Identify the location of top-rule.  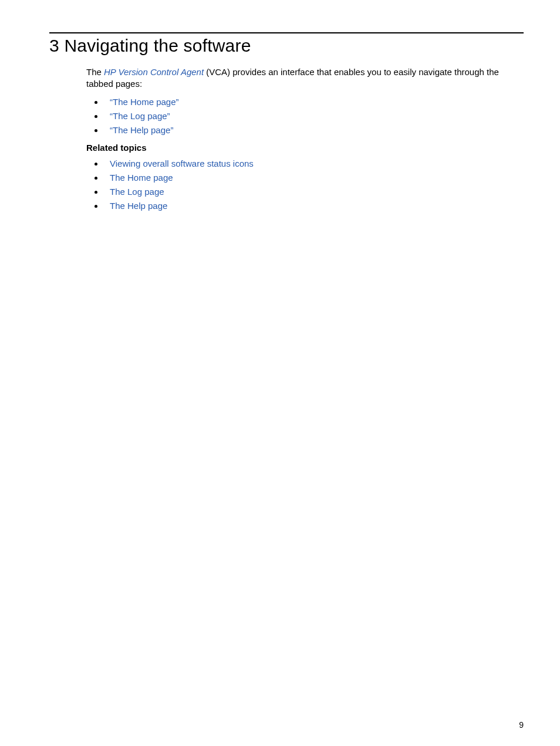
(286, 33).